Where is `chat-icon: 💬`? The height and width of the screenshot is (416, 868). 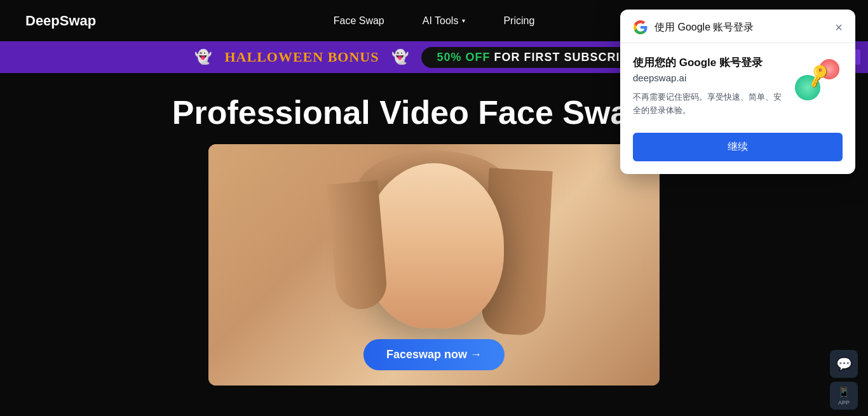
chat-icon: 💬 is located at coordinates (844, 364).